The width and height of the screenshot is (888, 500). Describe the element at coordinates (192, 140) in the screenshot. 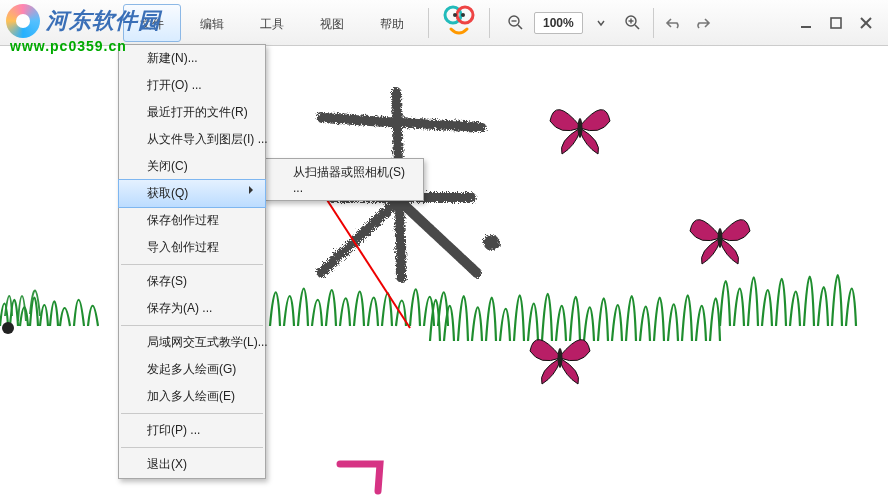

I see `menu-item-import-layer: 从文件导入到图层(I) ...` at that location.